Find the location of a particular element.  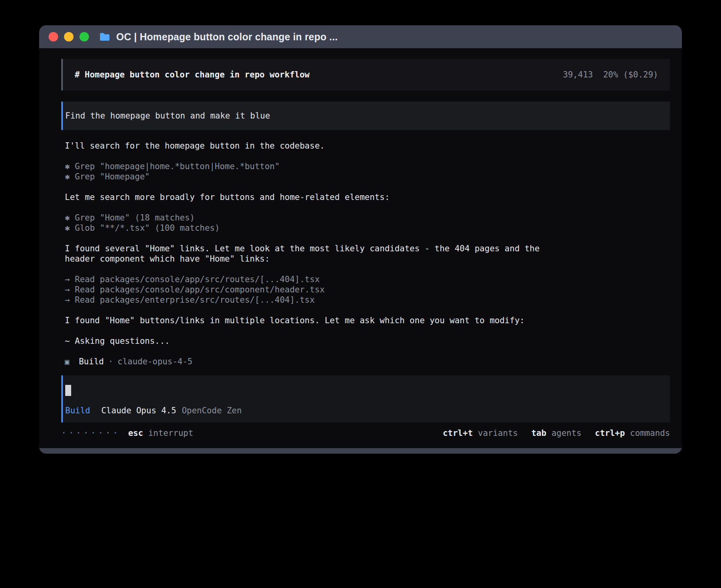

token-count: 39,413 is located at coordinates (578, 75).